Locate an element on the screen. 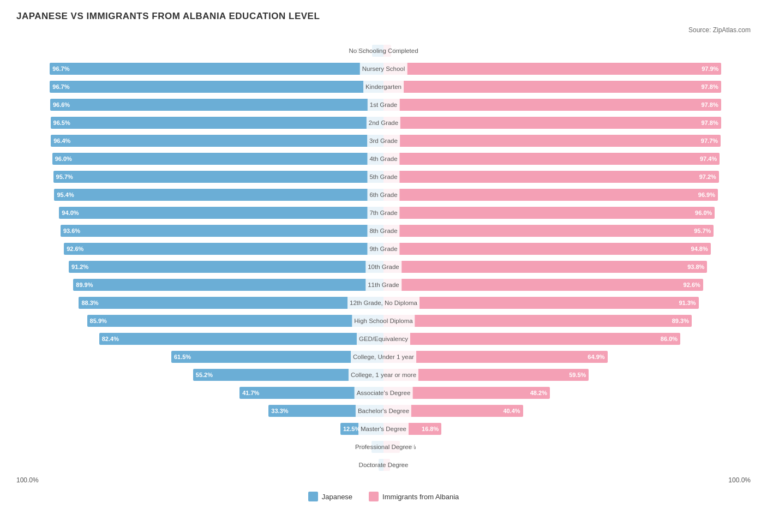  bar-left-label: 96.6% is located at coordinates (61, 105).